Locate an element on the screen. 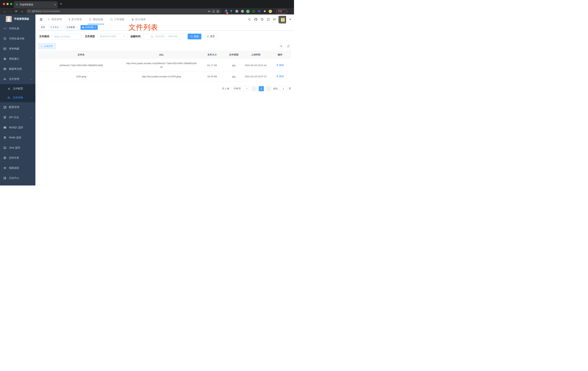  sidebar-group-file-management: 文件管理 is located at coordinates (18, 79).